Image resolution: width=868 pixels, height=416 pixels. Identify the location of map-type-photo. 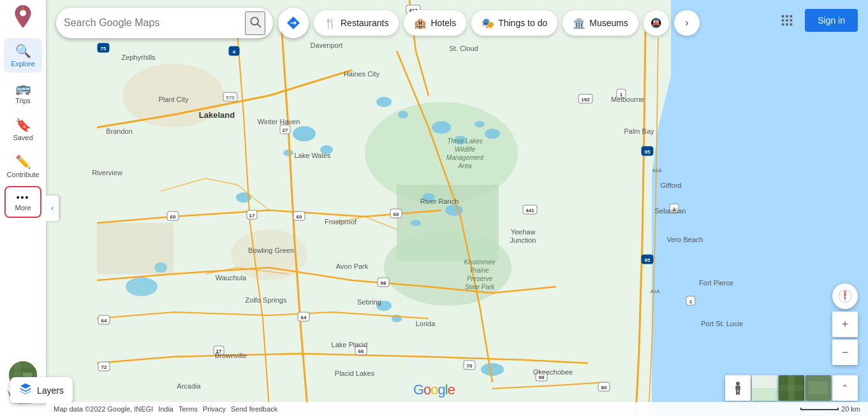
(818, 388).